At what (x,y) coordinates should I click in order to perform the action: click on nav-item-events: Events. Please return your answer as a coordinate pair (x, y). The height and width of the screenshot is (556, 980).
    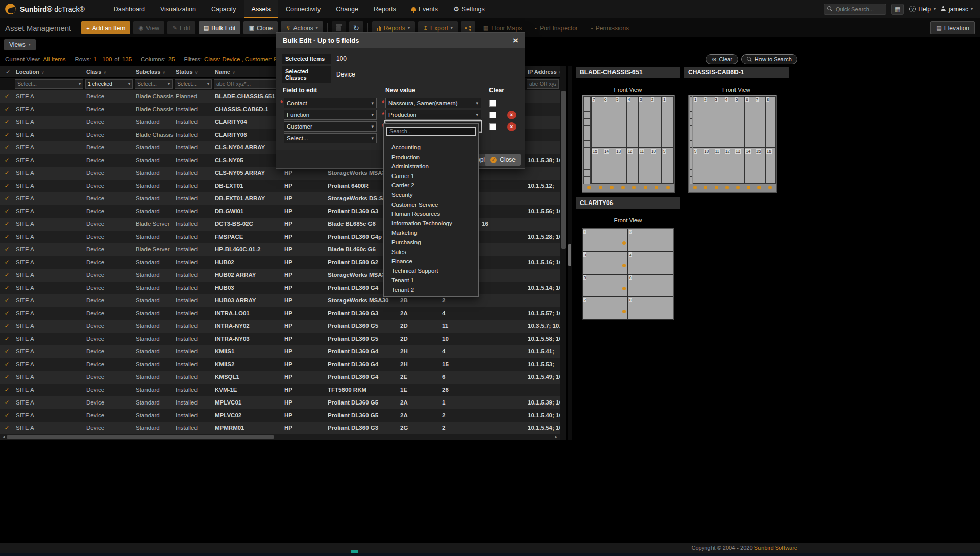
    Looking at the image, I should click on (425, 9).